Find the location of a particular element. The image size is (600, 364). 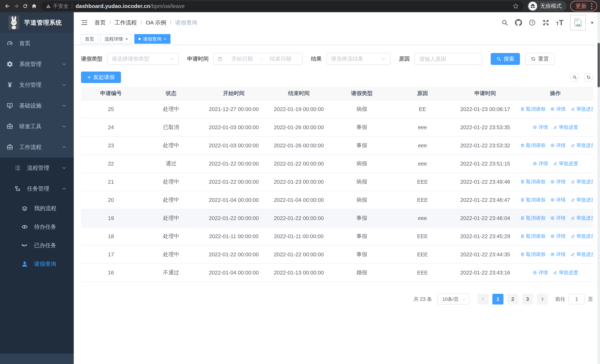

sidebar-item-label: 基础设施 is located at coordinates (30, 106).